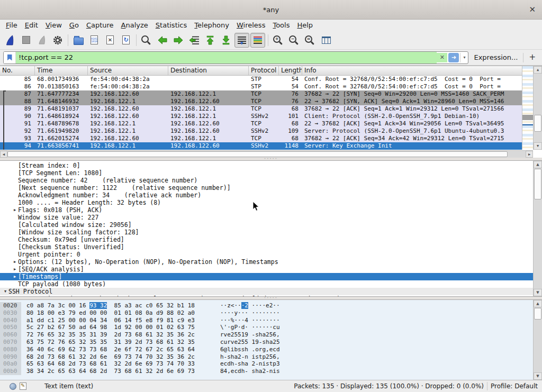  Describe the element at coordinates (178, 40) in the screenshot. I see `go-forward-icon` at that location.